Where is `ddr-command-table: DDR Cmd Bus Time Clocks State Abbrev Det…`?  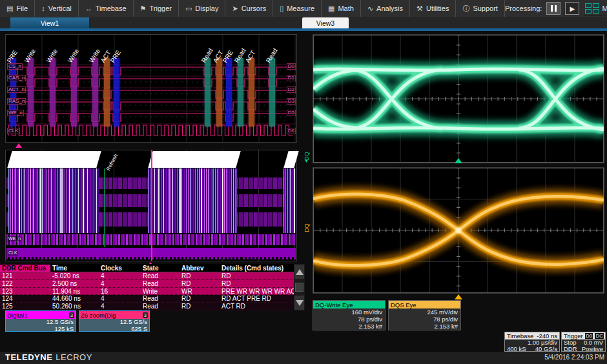
ddr-command-table: DDR Cmd Bus Time Clocks State Abbrev Det… is located at coordinates (152, 287).